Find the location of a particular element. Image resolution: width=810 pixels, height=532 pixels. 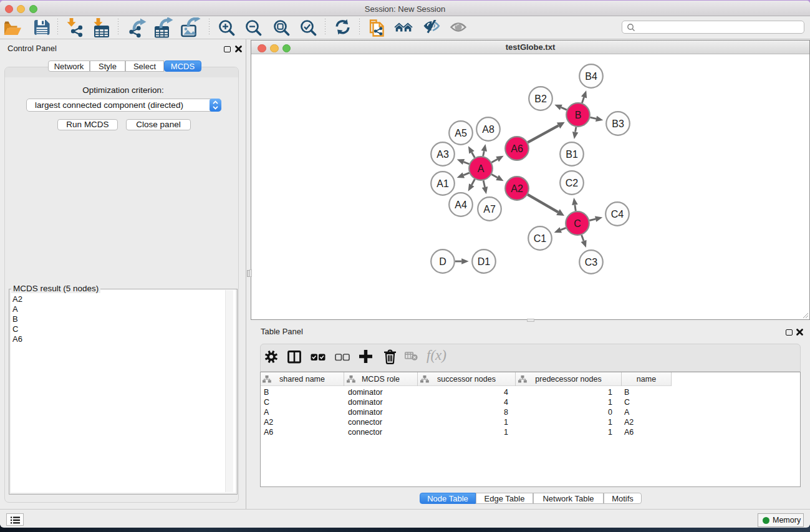

svg-text: A7 is located at coordinates (489, 210).